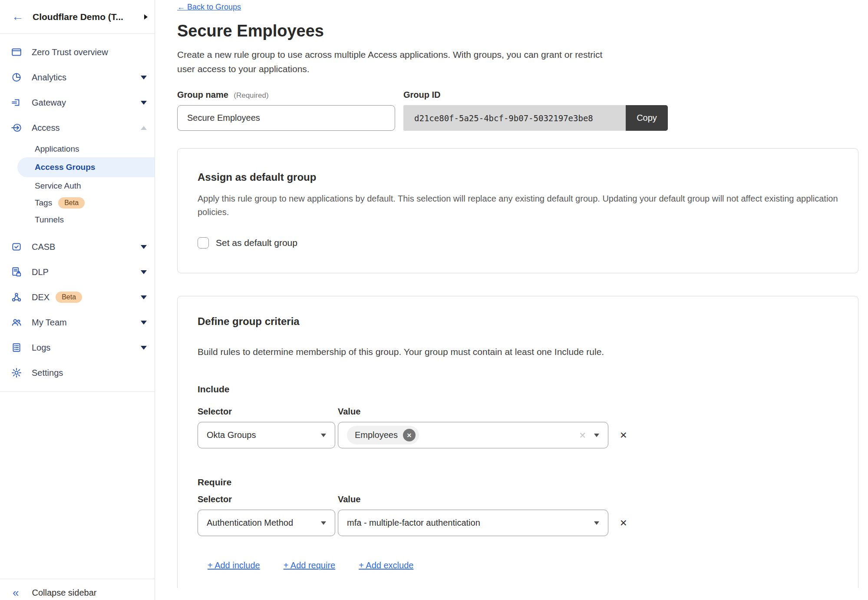 The image size is (868, 600). I want to click on value-tag: Employees ✕, so click(383, 435).